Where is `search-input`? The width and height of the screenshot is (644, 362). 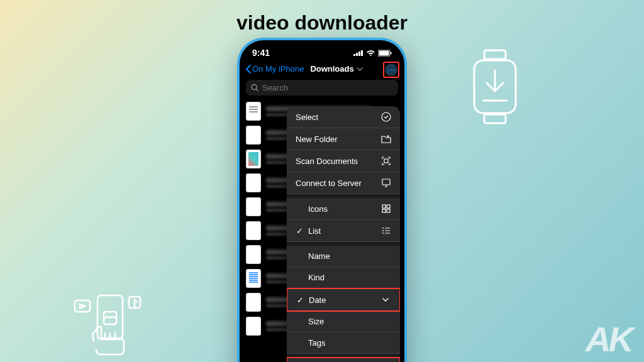 search-input is located at coordinates (328, 88).